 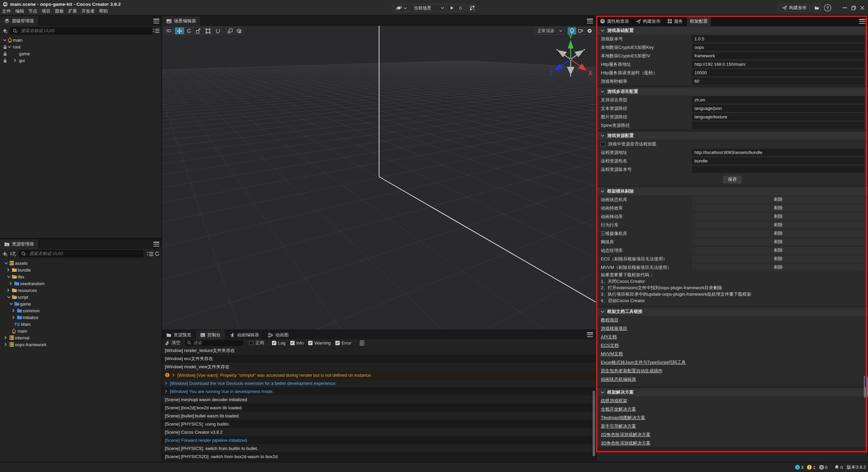 What do you see at coordinates (81, 270) in the screenshot?
I see `asset-node: bundle` at bounding box center [81, 270].